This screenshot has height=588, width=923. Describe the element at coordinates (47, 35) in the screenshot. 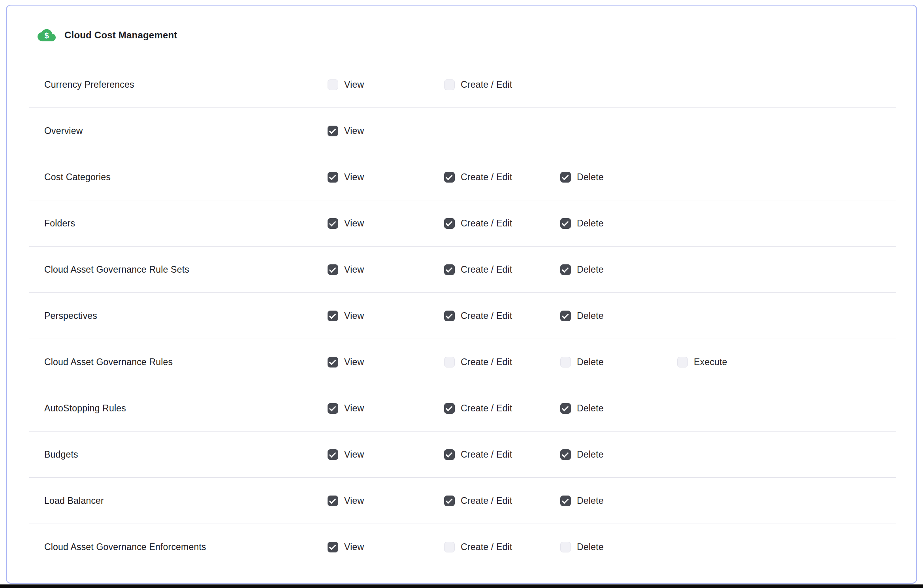

I see `dollar-cloud-icon: $` at that location.